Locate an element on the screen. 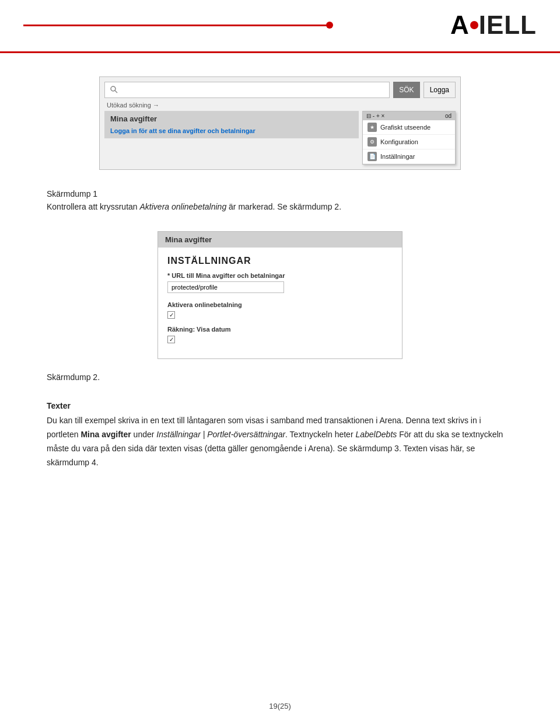 The image size is (560, 728). screenshot-2-container: Mina avgifter INSTÄLLNINGAR * URL till M… is located at coordinates (280, 295).